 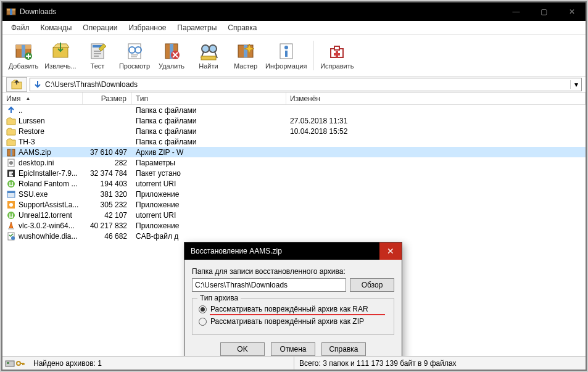 What do you see at coordinates (294, 131) in the screenshot?
I see `file-row: RestoreПапка с файлами10.04.2018 15:52` at bounding box center [294, 131].